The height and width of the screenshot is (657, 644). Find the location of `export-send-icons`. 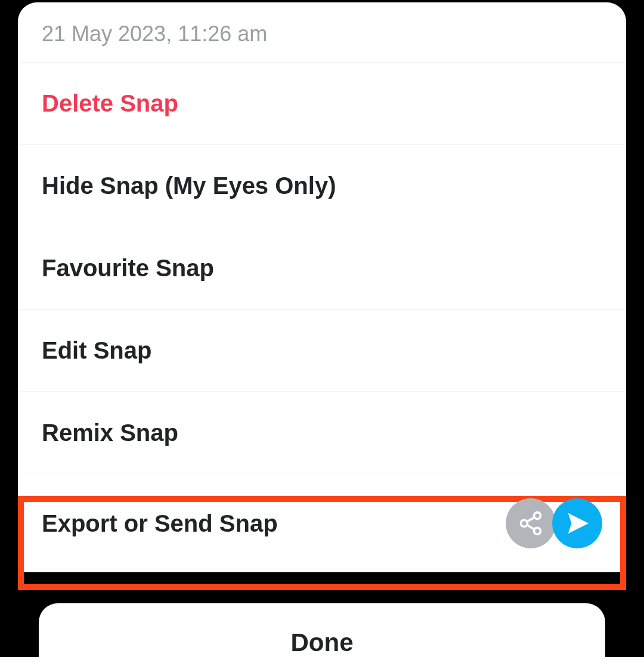

export-send-icons is located at coordinates (554, 523).